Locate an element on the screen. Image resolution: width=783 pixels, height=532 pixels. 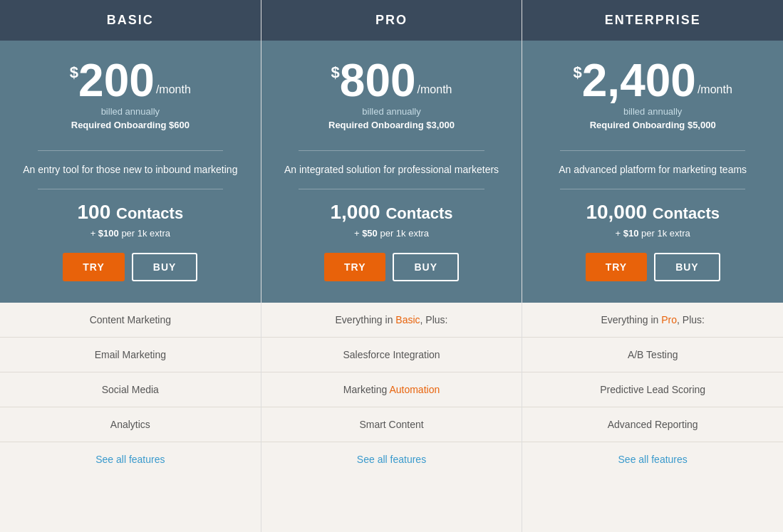
buttons-row-enterprise: TRYBUY is located at coordinates (653, 267).